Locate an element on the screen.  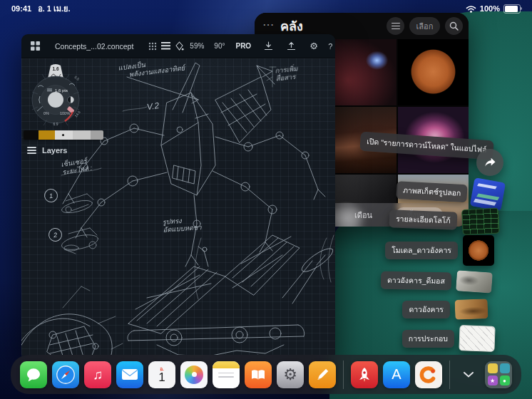
status-bar: 09:41 อ. 1 เม.ย. 100% is located at coordinates (266, 9).